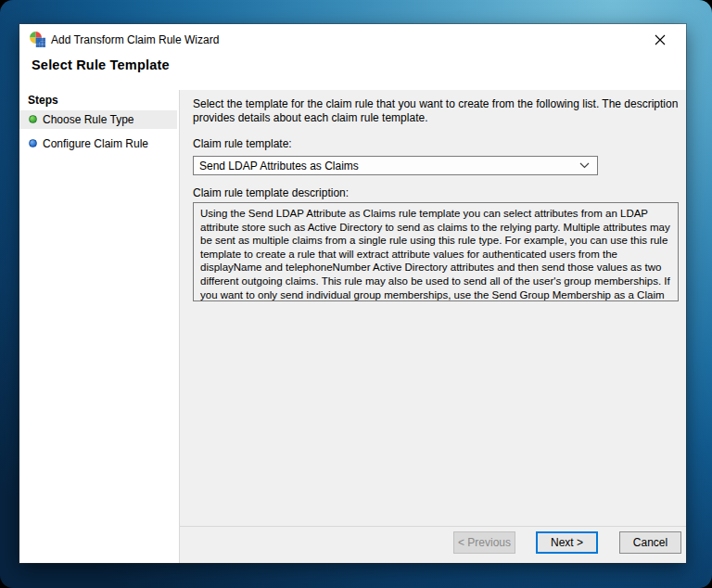 This screenshot has height=588, width=712. I want to click on titlebar: Add Transform Claim Rule Wizard, so click(352, 40).